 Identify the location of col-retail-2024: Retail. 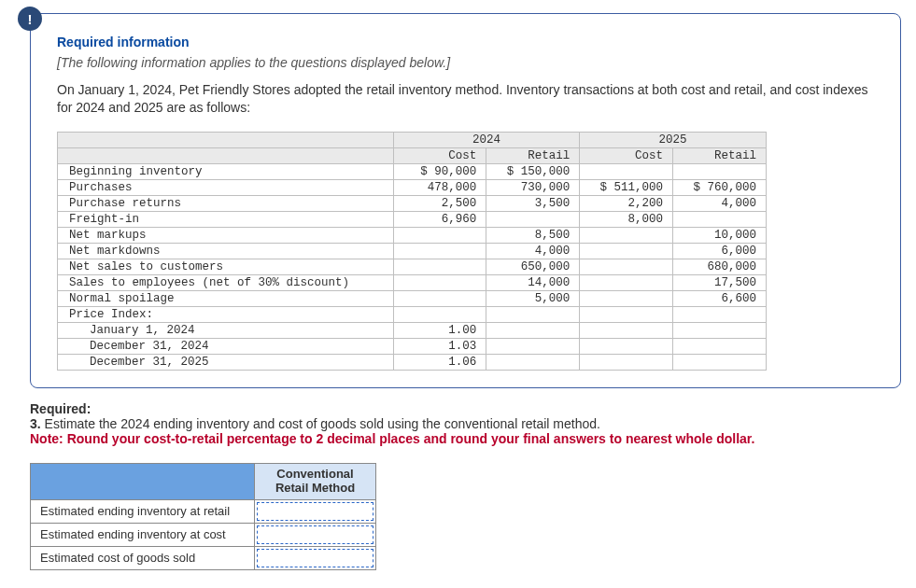
(533, 155).